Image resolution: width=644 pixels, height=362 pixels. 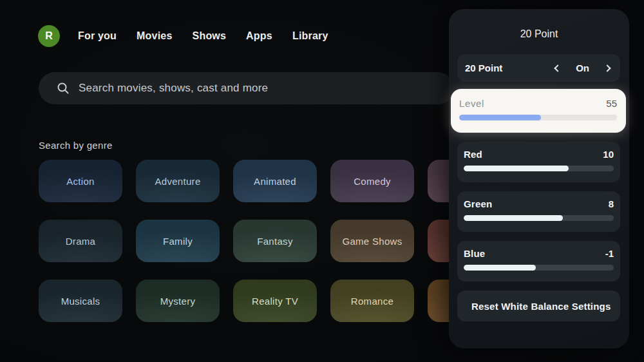 I want to click on profile-avatar: R, so click(x=49, y=36).